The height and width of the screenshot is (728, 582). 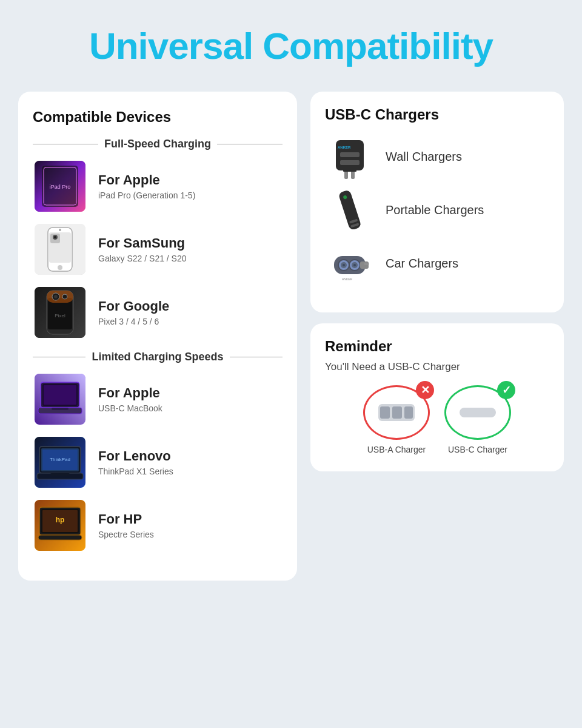 What do you see at coordinates (437, 397) in the screenshot?
I see `reminder-panel: Reminder You'll Need a USB-C Charger ✕` at bounding box center [437, 397].